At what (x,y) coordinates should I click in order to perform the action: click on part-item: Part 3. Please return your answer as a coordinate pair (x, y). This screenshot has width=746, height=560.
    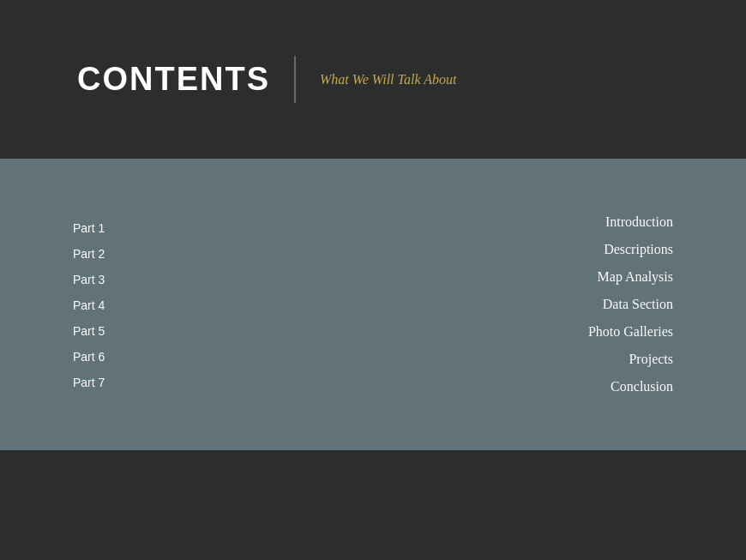
    Looking at the image, I should click on (89, 280).